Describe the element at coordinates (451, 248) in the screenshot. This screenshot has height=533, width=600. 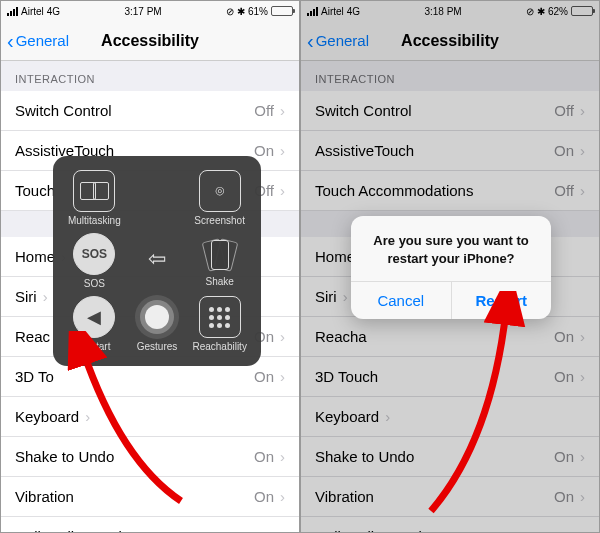
I see `alert-message: Are you sure you want to restart your iP…` at that location.